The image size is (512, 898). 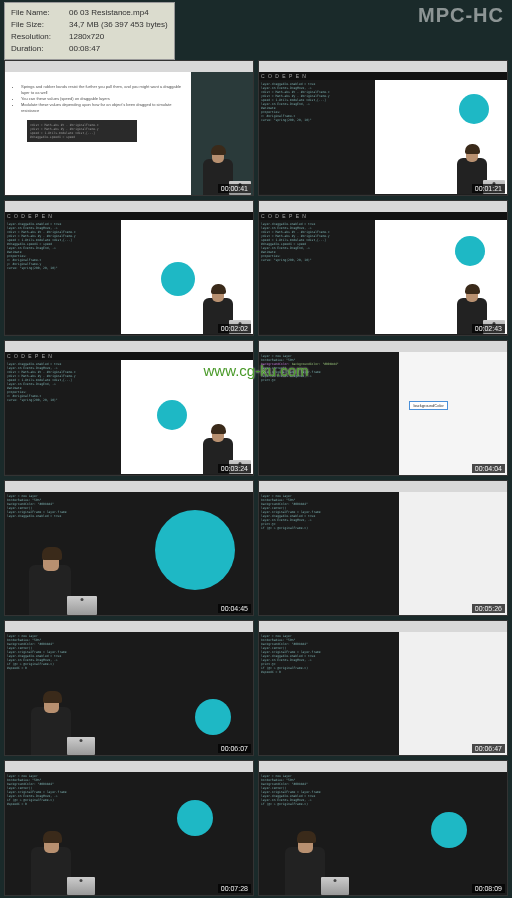 I want to click on timestamp: 00:02:43, so click(x=488, y=328).